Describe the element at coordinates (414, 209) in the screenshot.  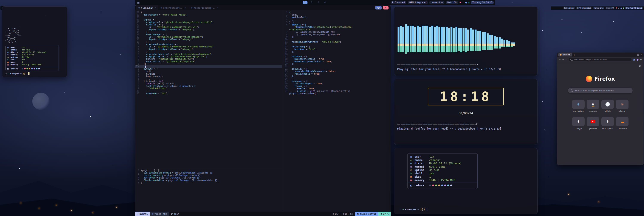
I see `shell-prompt: ⌂→canopus~)))` at that location.